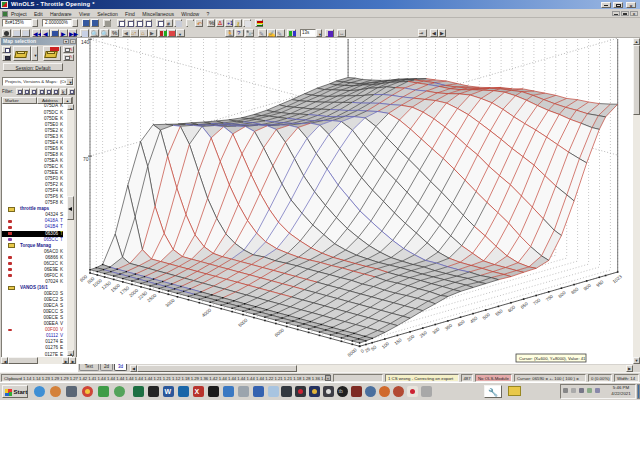  I want to click on svg-text: 140, so click(86, 42).